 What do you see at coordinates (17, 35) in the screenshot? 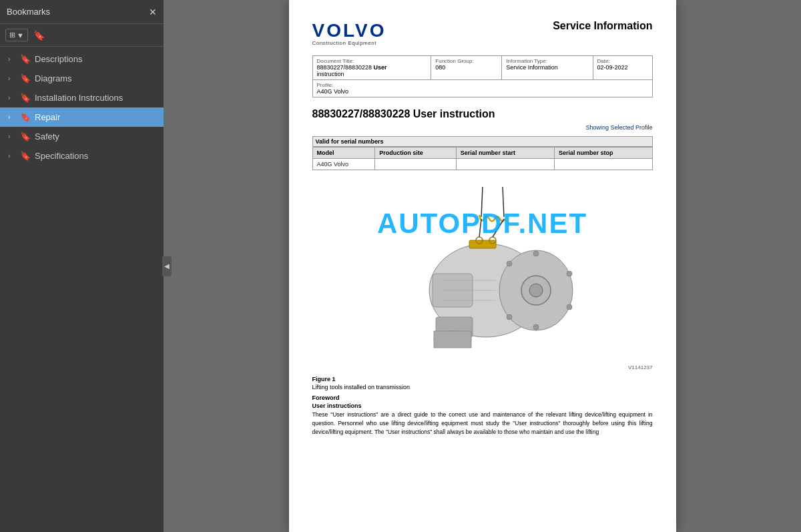
I see `toolbar-dropdown-button: ⊞ ▼` at bounding box center [17, 35].